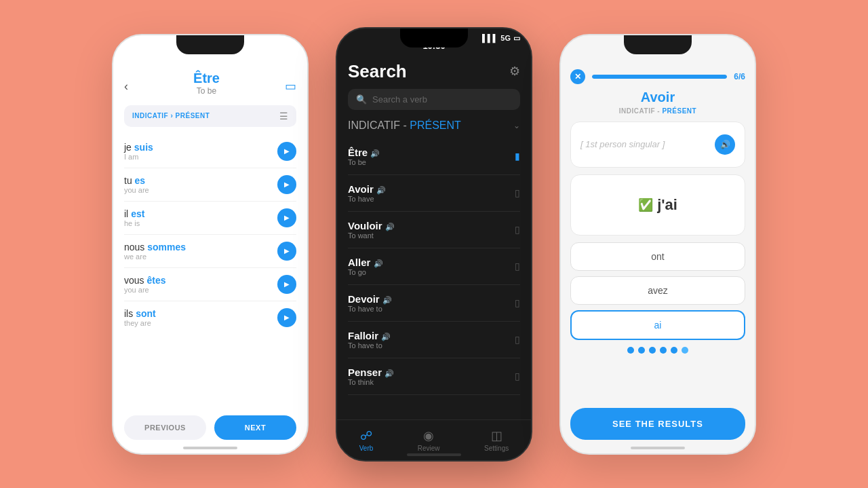 This screenshot has width=868, height=488. What do you see at coordinates (255, 428) in the screenshot?
I see `next-button: NEXT` at bounding box center [255, 428].